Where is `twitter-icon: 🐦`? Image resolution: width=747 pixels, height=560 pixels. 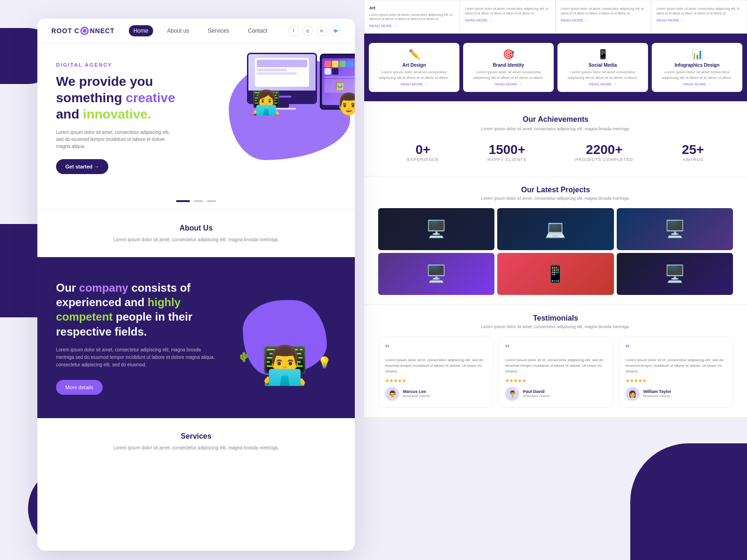
twitter-icon: 🐦 is located at coordinates (336, 31).